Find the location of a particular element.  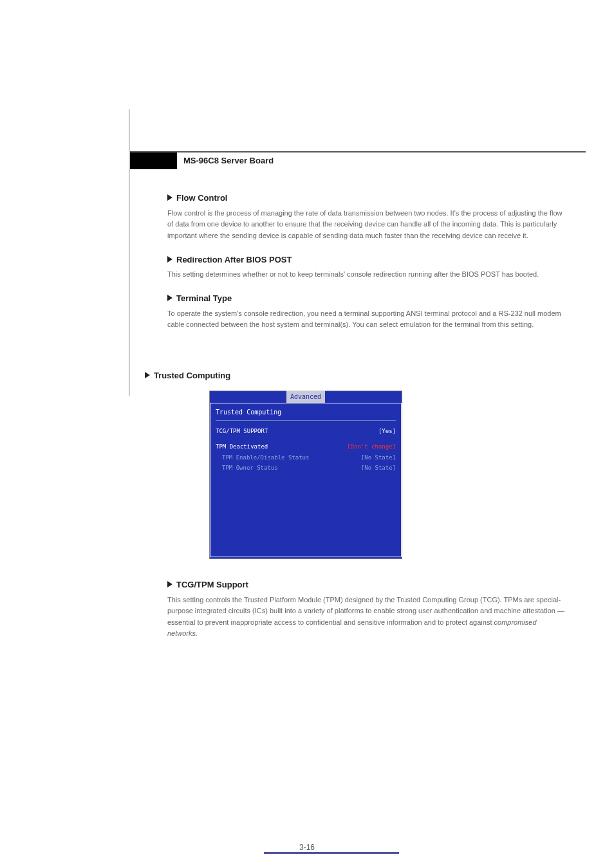

bios-section-title: Trusted Computing is located at coordinates (306, 414).